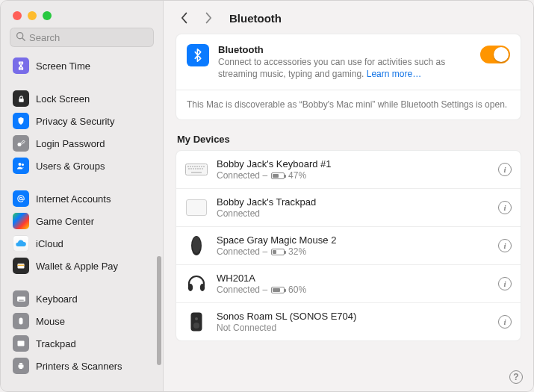 Image resolution: width=534 pixels, height=392 pixels. Describe the element at coordinates (353, 252) in the screenshot. I see `device-status: Connected – 32%` at that location.